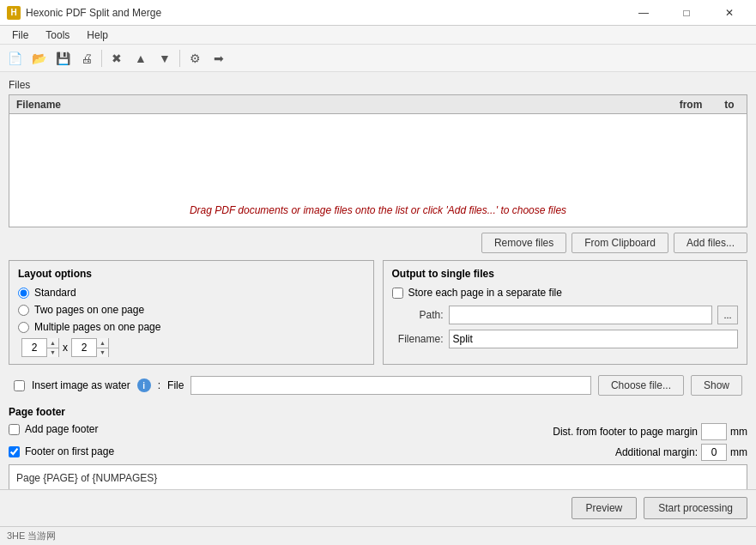 The height and width of the screenshot is (545, 756). What do you see at coordinates (14, 429) in the screenshot?
I see `add-footer-checkbox` at bounding box center [14, 429].